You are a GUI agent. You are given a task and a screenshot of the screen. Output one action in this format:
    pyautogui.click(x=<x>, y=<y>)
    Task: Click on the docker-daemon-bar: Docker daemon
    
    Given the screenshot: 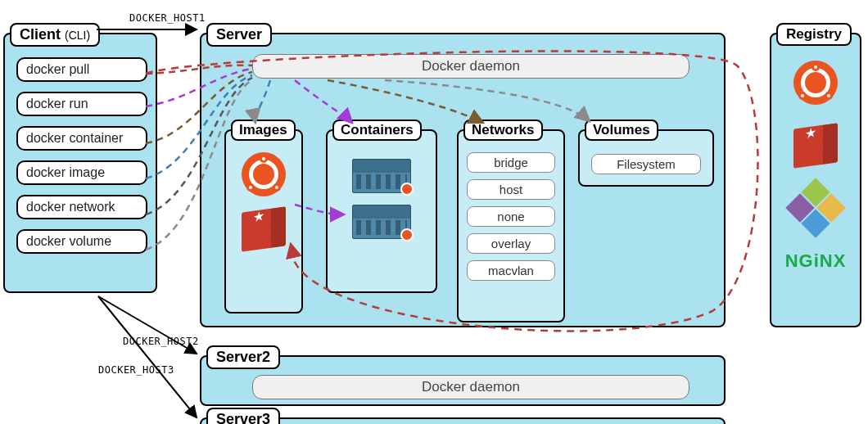 What is the action you would take?
    pyautogui.click(x=471, y=66)
    